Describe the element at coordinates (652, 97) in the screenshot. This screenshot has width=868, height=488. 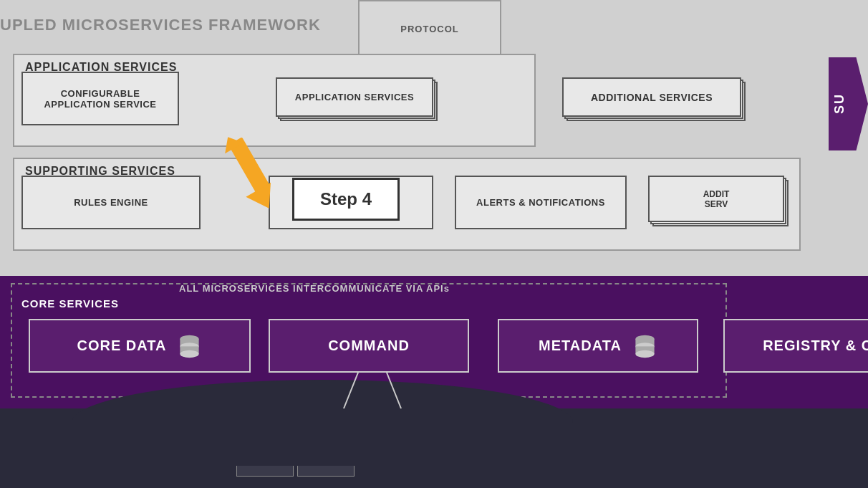
I see `add-services-stack-main: ADDITIONAL SERVICES` at that location.